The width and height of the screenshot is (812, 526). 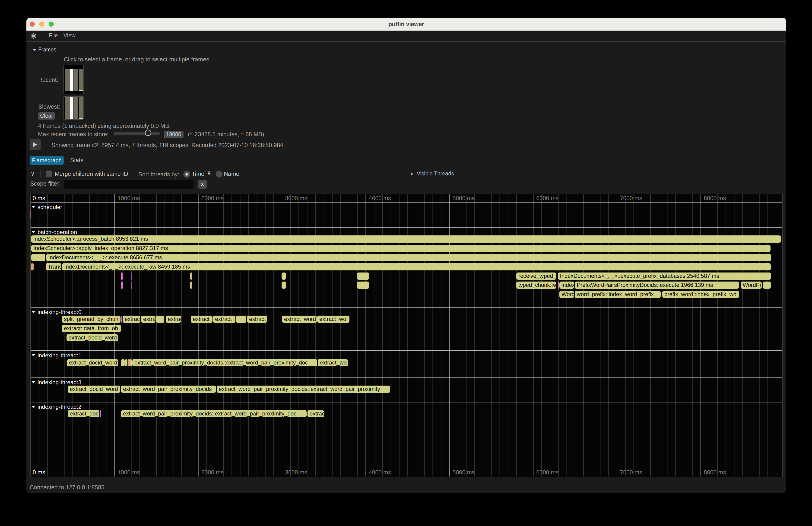 What do you see at coordinates (55, 267) in the screenshot?
I see `svg-text: Trans` at bounding box center [55, 267].